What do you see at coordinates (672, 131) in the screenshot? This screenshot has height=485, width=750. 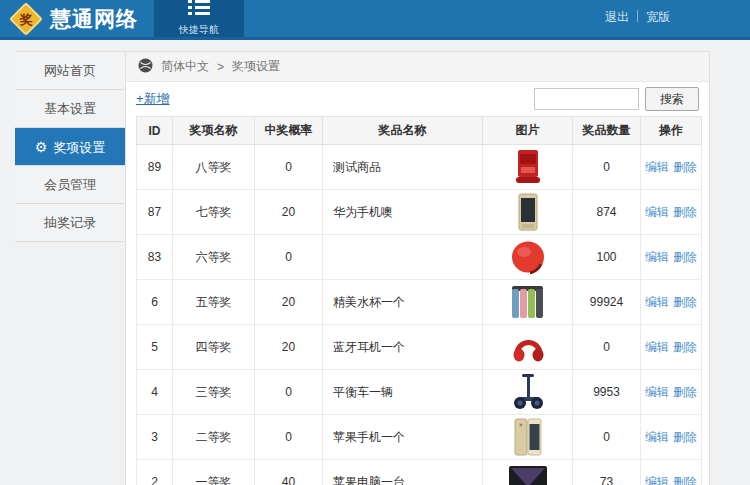 I see `column-header-6: 操作` at bounding box center [672, 131].